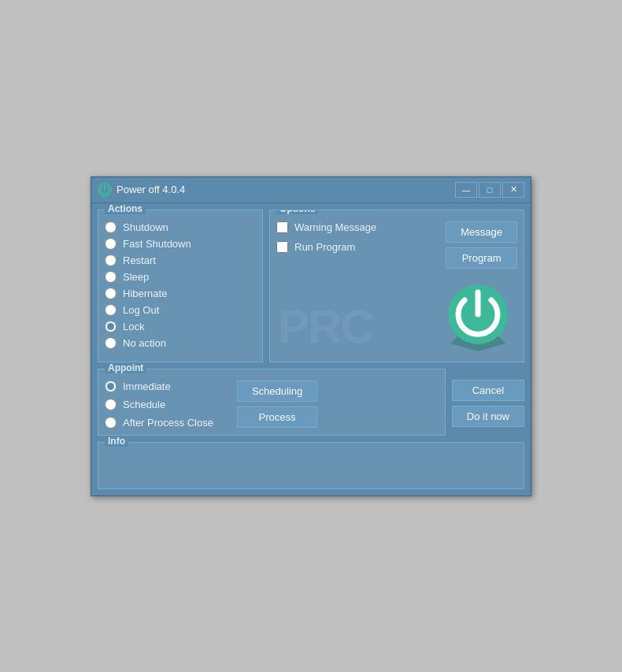  What do you see at coordinates (482, 232) in the screenshot?
I see `message-button: Message` at bounding box center [482, 232].